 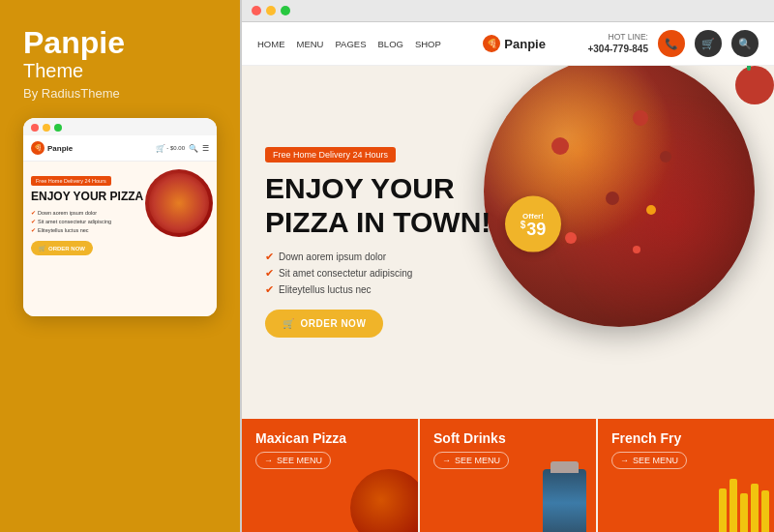 What do you see at coordinates (179, 203) in the screenshot?
I see `mockup-pizza-image` at bounding box center [179, 203].